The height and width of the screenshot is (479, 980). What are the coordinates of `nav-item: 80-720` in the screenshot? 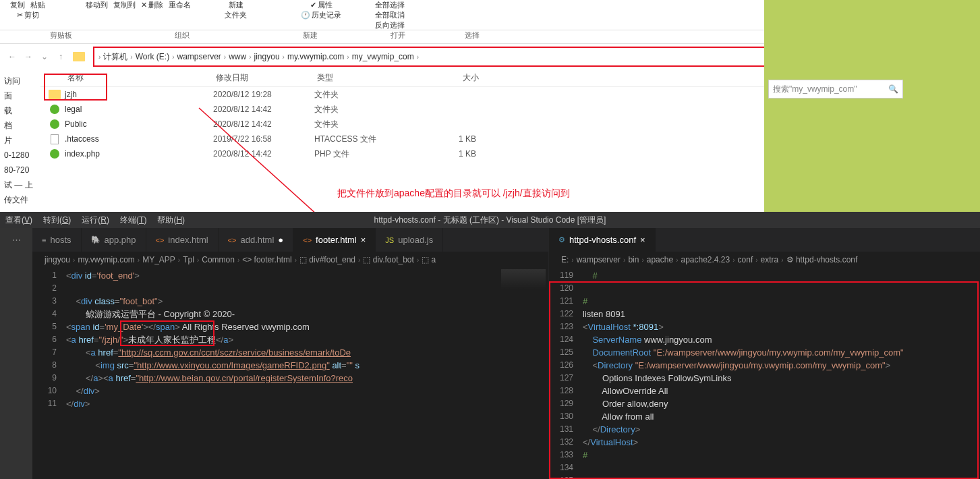 It's located at (20, 170).